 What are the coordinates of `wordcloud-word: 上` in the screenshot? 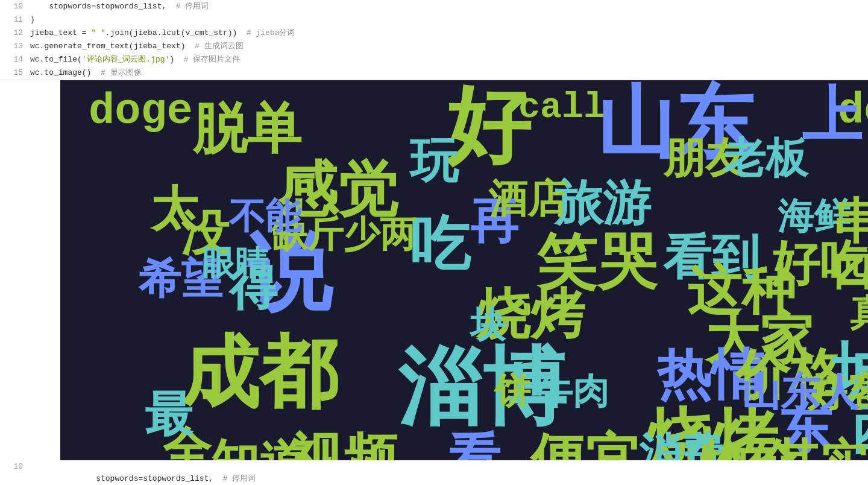 It's located at (832, 120).